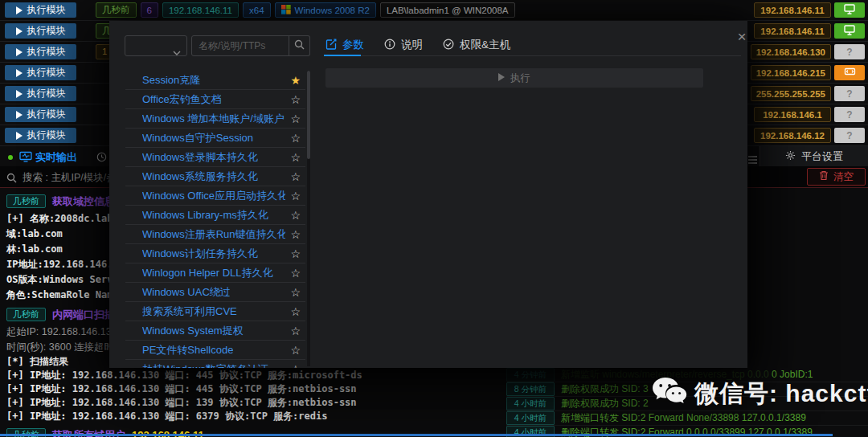 The height and width of the screenshot is (437, 868). I want to click on host-cell: 192.168.146.130?, so click(808, 51).